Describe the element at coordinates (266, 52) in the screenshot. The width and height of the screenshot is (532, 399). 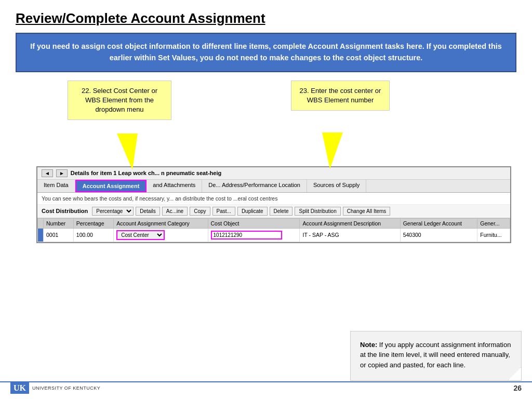
I see `info-box-text: If you need to assign cost object inform…` at that location.